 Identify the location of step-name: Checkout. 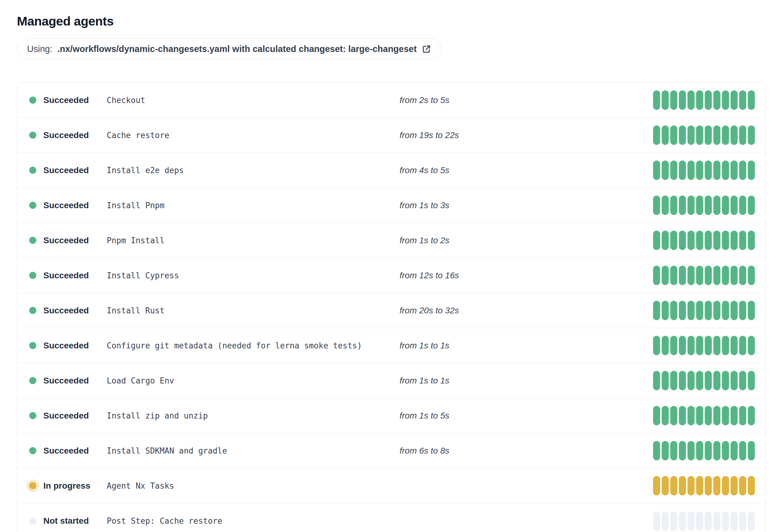
(253, 100).